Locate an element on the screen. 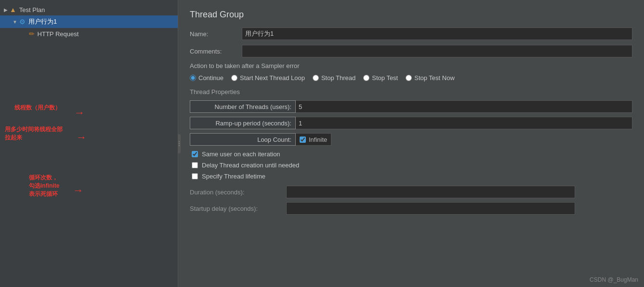 This screenshot has width=644, height=287. radio-group-action: Continue Start Next Thread Loop Stop Thr… is located at coordinates (411, 78).